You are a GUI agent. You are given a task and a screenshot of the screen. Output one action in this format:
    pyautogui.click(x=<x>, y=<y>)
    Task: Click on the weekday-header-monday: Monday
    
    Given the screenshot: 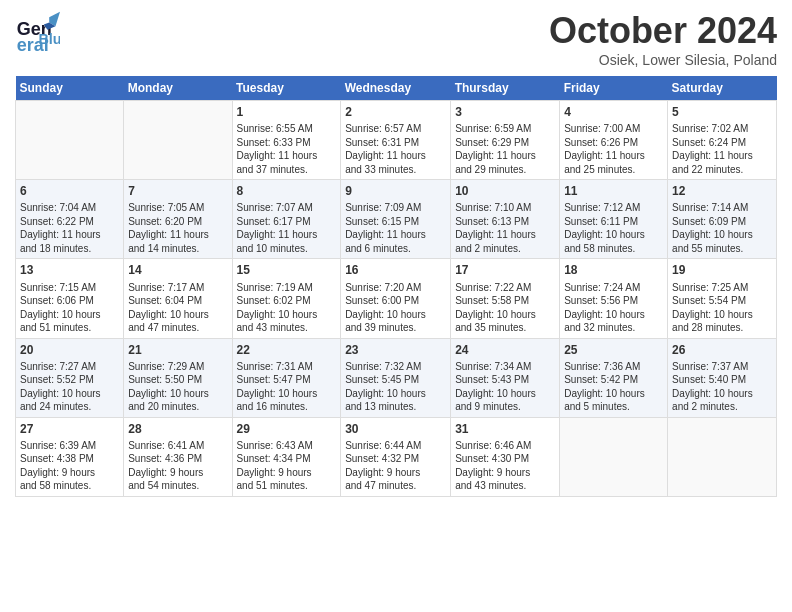 What is the action you would take?
    pyautogui.click(x=178, y=88)
    